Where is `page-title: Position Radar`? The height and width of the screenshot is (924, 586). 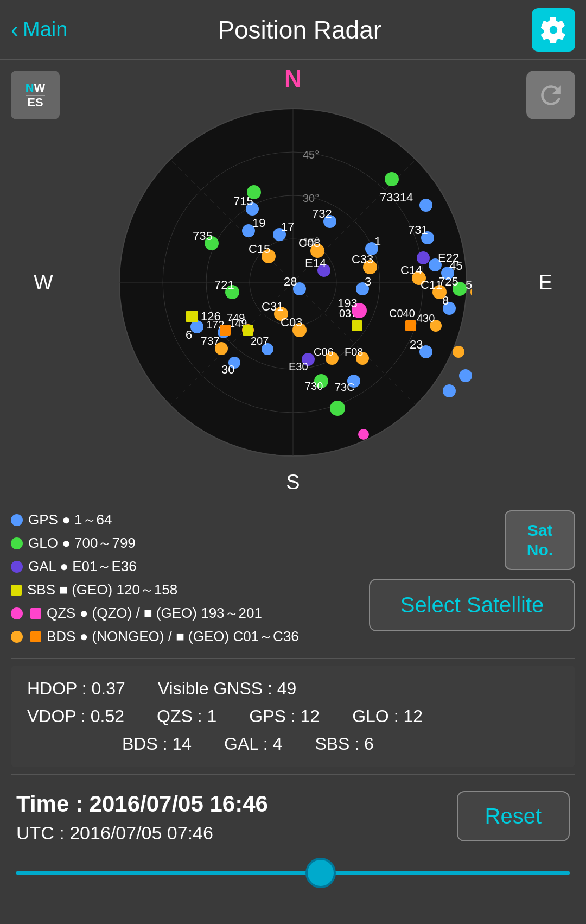
page-title: Position Radar is located at coordinates (300, 30).